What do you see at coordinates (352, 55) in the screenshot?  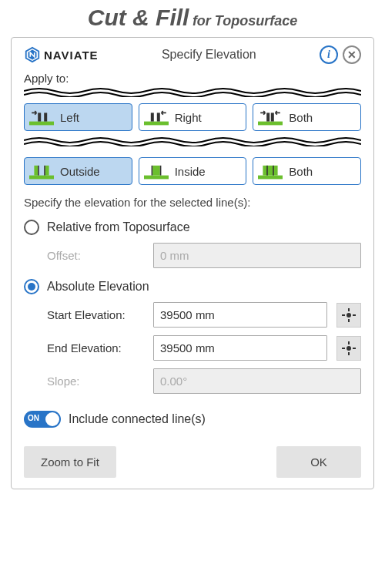 I see `close-button: ✕` at bounding box center [352, 55].